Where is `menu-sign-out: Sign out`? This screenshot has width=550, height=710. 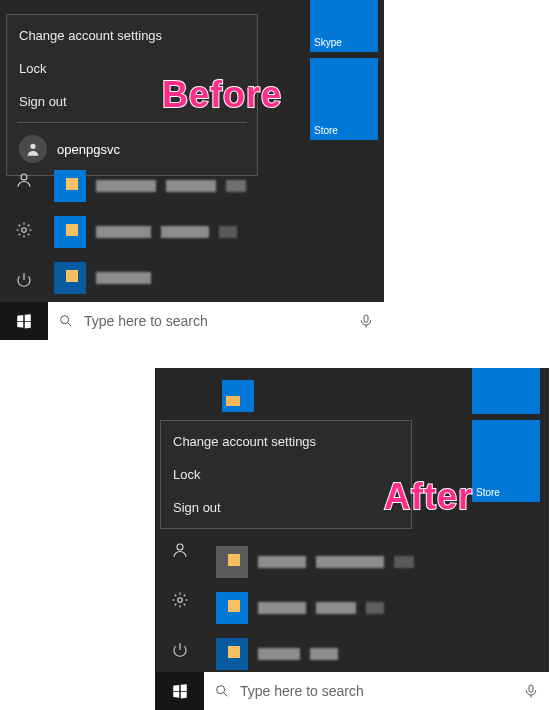 menu-sign-out: Sign out is located at coordinates (286, 508).